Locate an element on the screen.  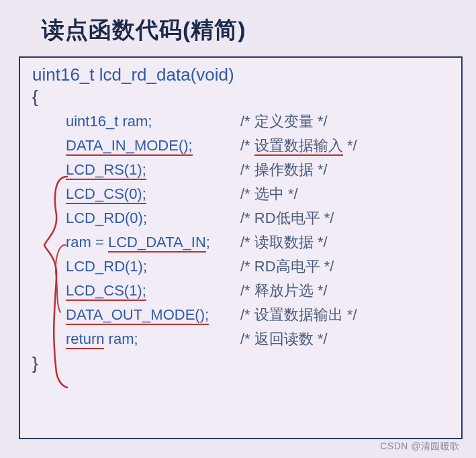
code-text: LCD_RD(1); is located at coordinates (153, 267).